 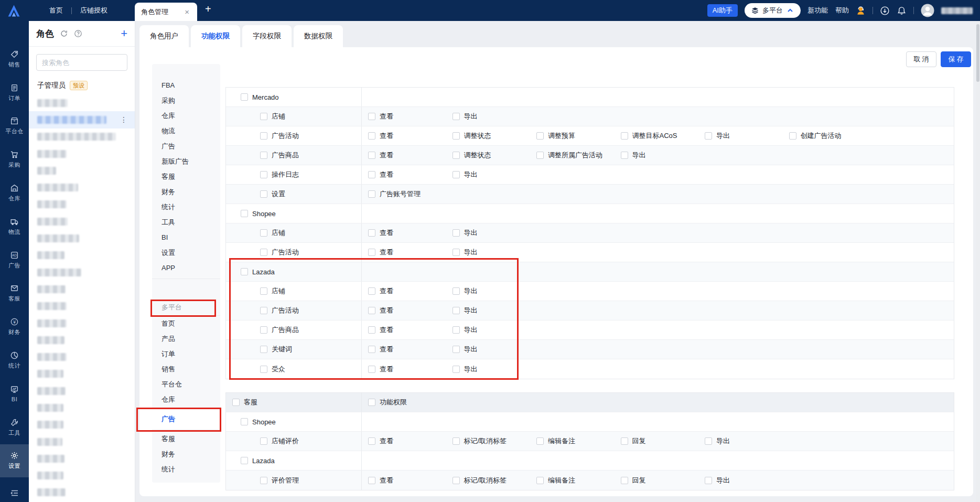 I want to click on menu-item-top-0: FBA, so click(x=186, y=85).